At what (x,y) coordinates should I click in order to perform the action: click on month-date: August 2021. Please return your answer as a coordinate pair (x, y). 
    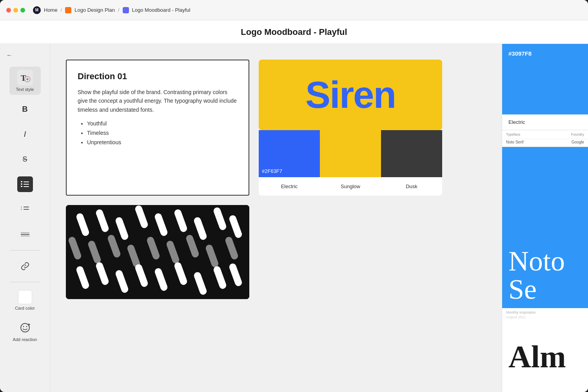
    Looking at the image, I should click on (545, 317).